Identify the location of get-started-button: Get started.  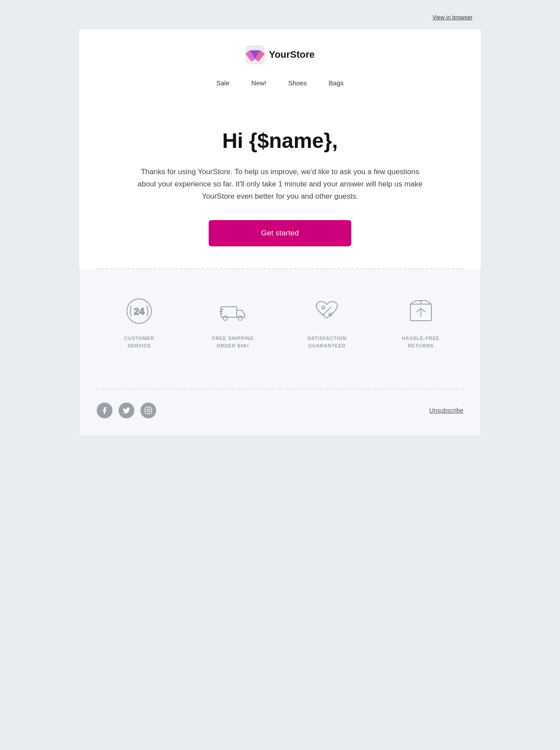
(280, 233).